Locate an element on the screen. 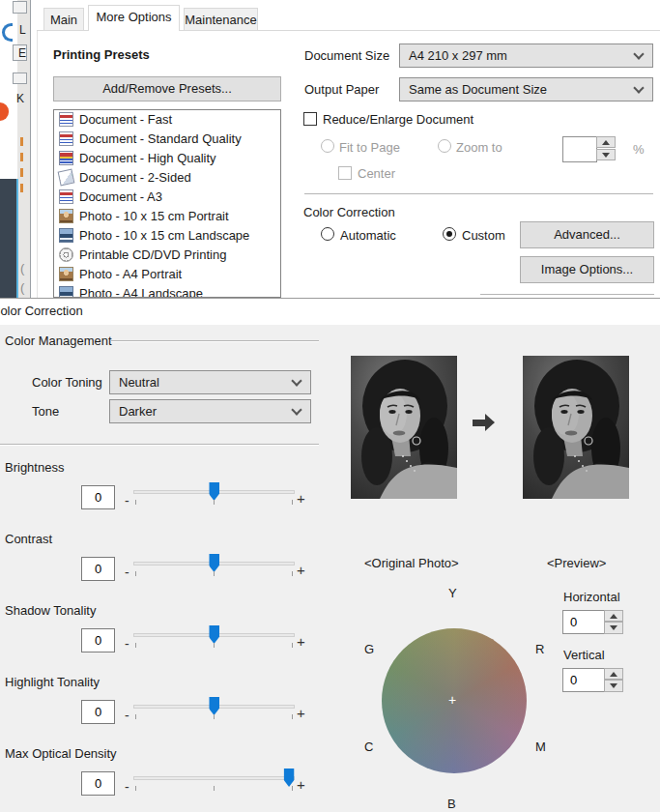 The height and width of the screenshot is (812, 660). preset-item-label: Document - 2-Sided is located at coordinates (135, 178).